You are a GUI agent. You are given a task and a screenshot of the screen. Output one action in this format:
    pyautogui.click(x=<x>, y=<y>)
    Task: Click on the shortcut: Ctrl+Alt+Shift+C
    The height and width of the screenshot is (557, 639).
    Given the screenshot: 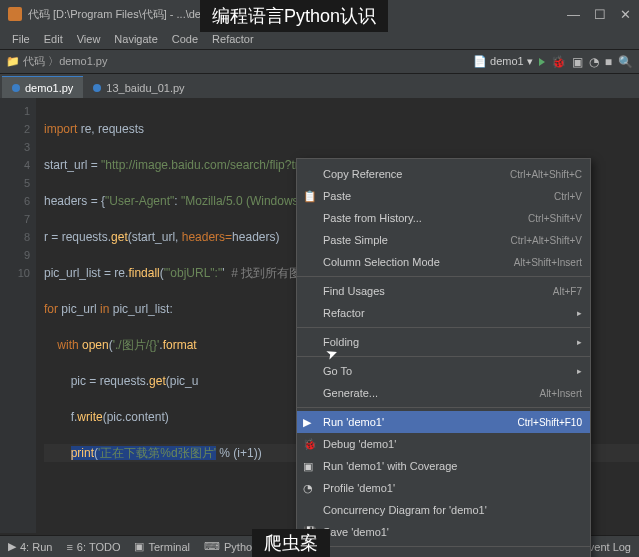 What is the action you would take?
    pyautogui.click(x=546, y=174)
    